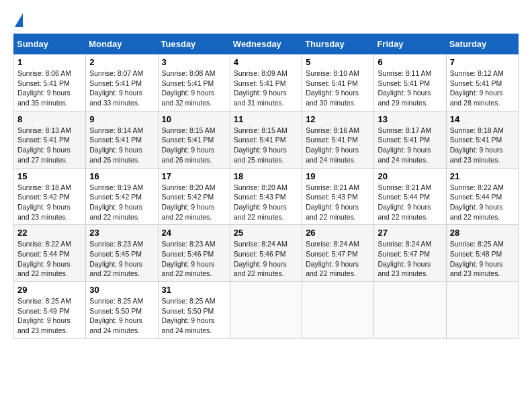 This screenshot has width=532, height=411. Describe the element at coordinates (122, 254) in the screenshot. I see `calendar-day-cell: 23 Sunrise: 8:23 AMSunset: 5:45 PMDaylig…` at that location.